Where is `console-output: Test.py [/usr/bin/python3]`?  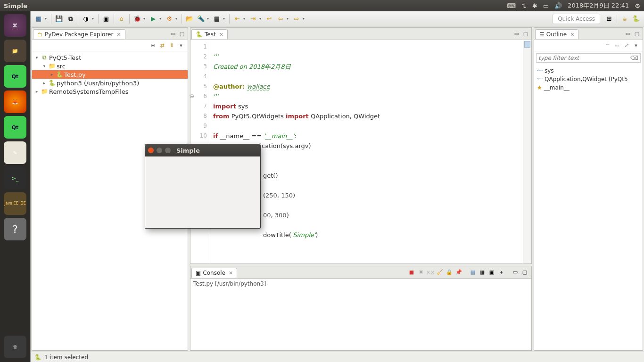
console-output: Test.py [/usr/bin/python3] is located at coordinates (361, 314).